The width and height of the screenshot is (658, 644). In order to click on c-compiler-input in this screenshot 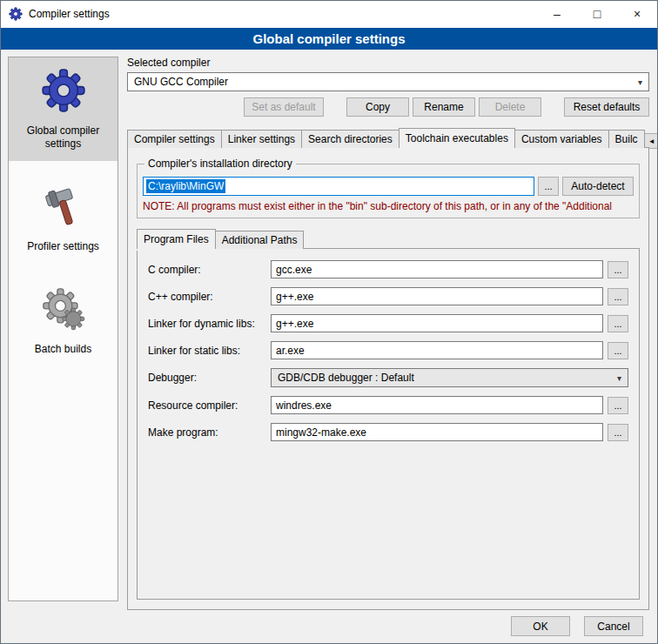, I will do `click(437, 270)`.